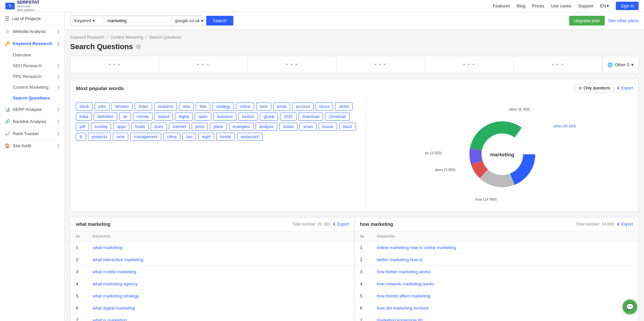 The height and width of the screenshot is (321, 644). What do you see at coordinates (83, 127) in the screenshot?
I see `word-tag: pdf` at bounding box center [83, 127].